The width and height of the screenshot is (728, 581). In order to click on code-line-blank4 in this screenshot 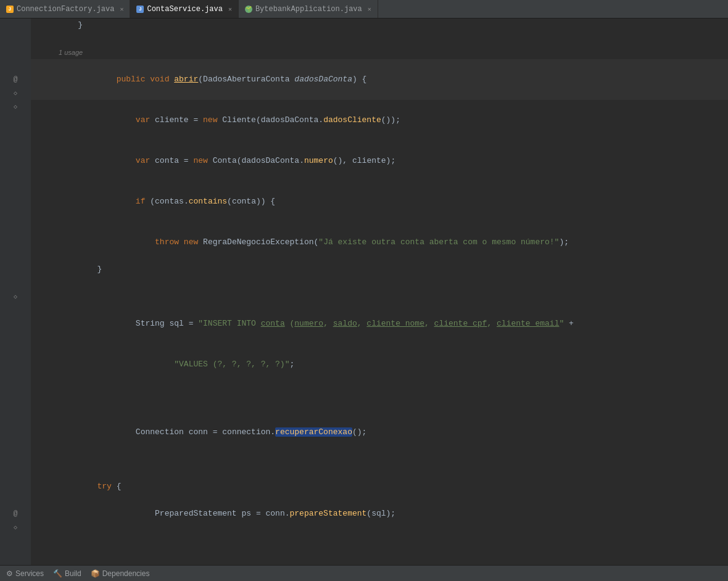, I will do `click(379, 405)`.